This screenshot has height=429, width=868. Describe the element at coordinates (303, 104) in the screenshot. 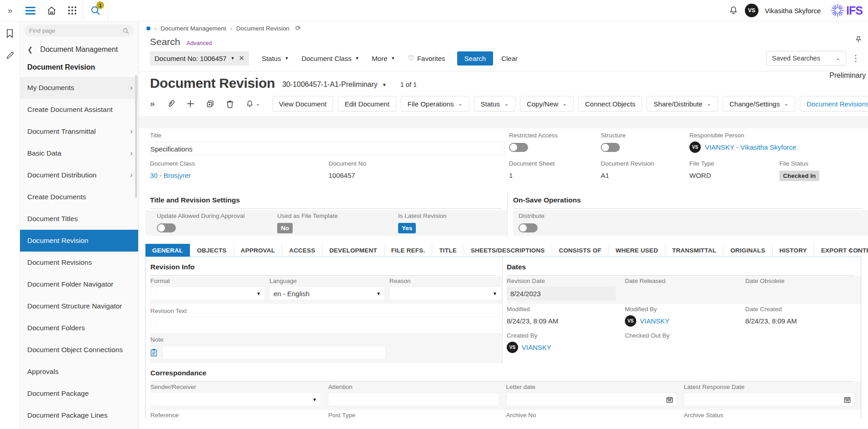

I see `toolbar-button-label: View Document` at that location.